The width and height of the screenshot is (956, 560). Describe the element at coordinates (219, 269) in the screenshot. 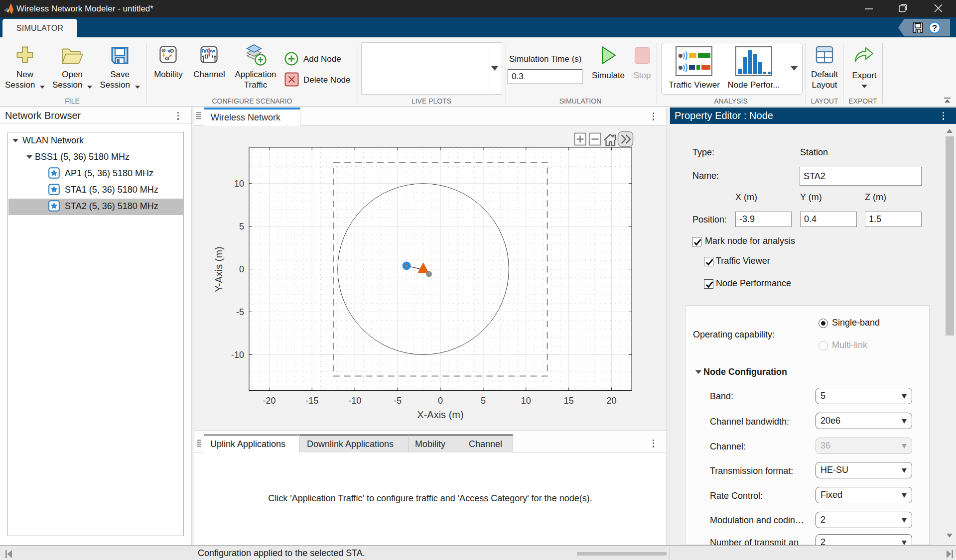

I see `svg-text: Y-Axis (m)` at that location.